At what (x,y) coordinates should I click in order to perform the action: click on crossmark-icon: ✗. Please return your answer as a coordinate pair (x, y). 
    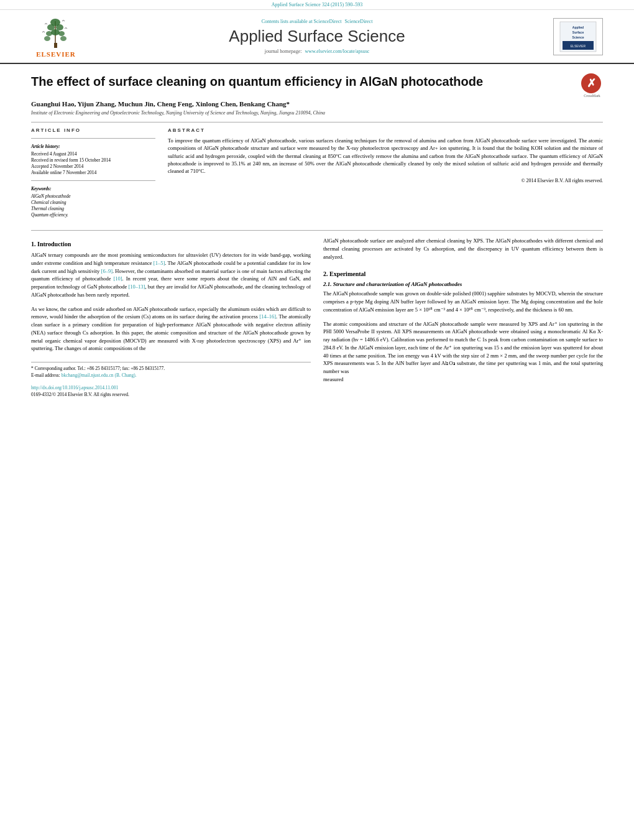
    Looking at the image, I should click on (591, 83).